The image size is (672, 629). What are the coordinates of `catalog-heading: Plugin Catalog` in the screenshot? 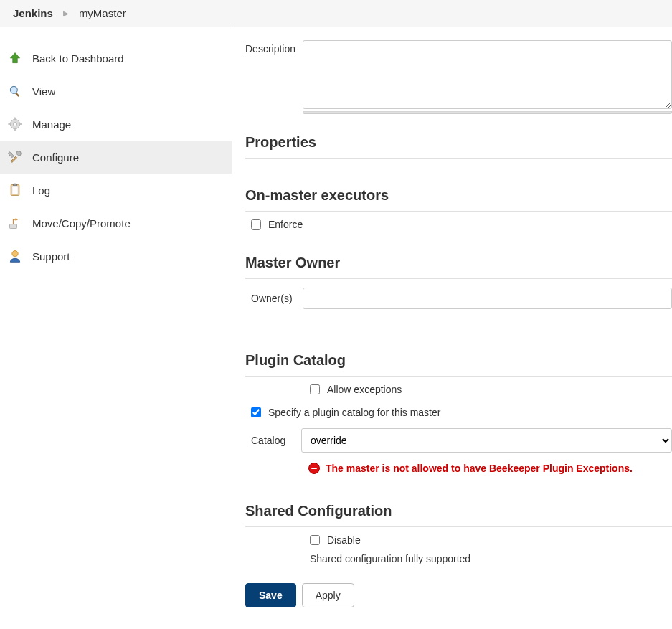 It's located at (459, 364).